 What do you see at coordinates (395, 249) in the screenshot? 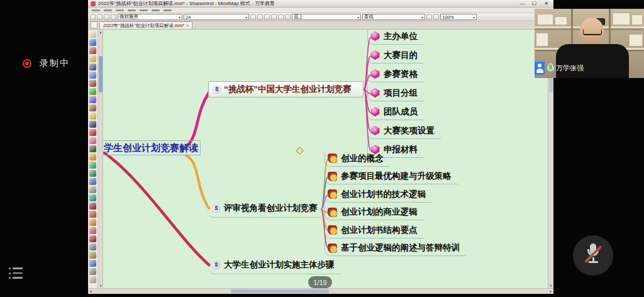
I see `mindmap-child-node: 基于创业逻辑的阐述与答辩特训` at bounding box center [395, 249].